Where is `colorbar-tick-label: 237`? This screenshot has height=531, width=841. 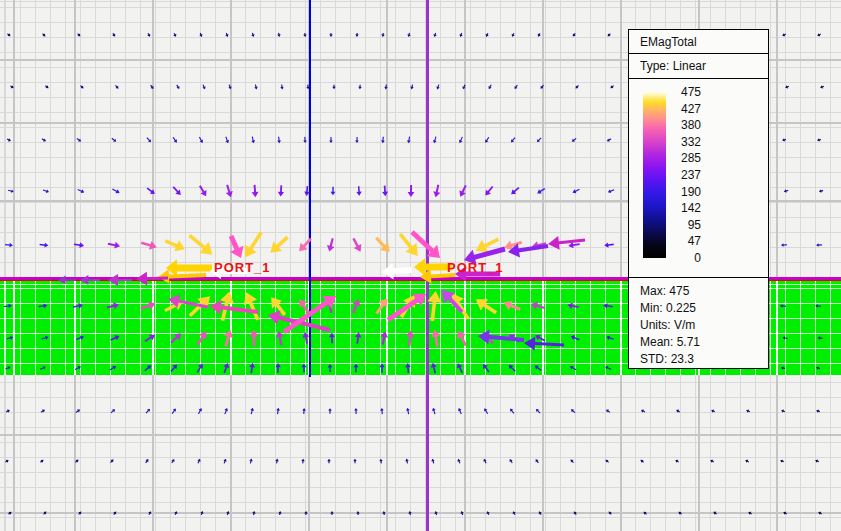
colorbar-tick-label: 237 is located at coordinates (669, 175).